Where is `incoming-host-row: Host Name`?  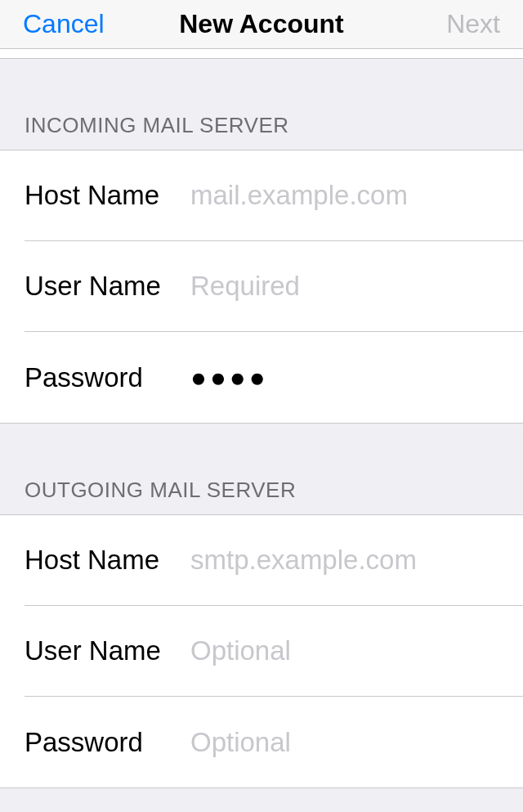
incoming-host-row: Host Name is located at coordinates (262, 196).